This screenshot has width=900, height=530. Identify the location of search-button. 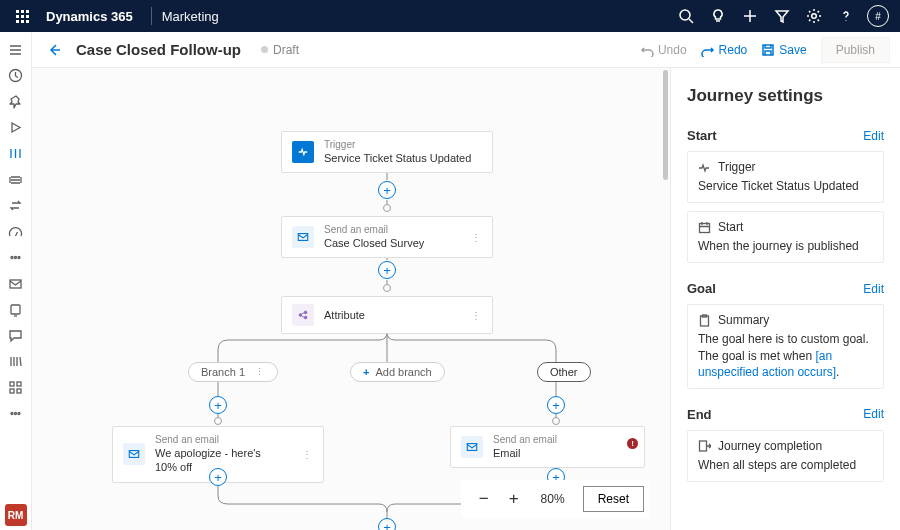
(686, 16).